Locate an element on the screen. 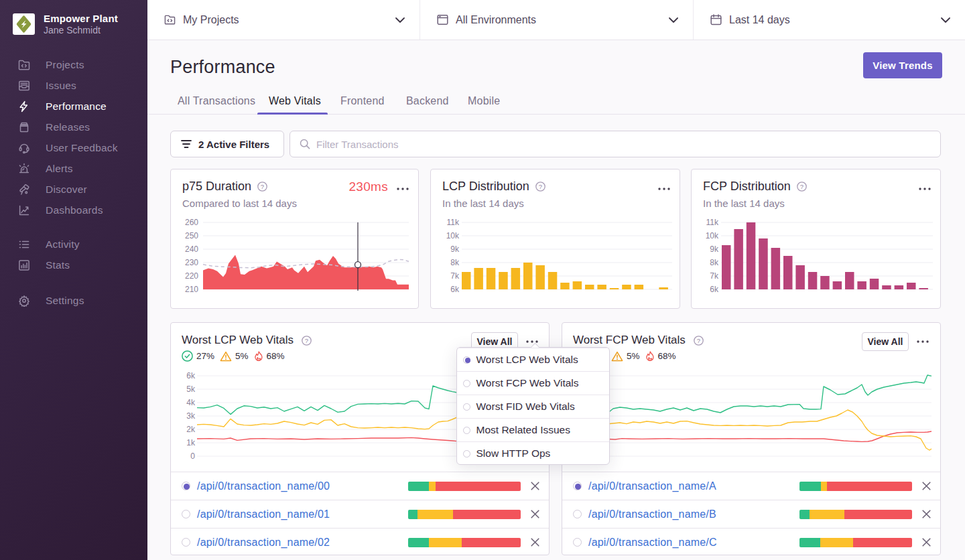  svg-text: 240 is located at coordinates (192, 249).